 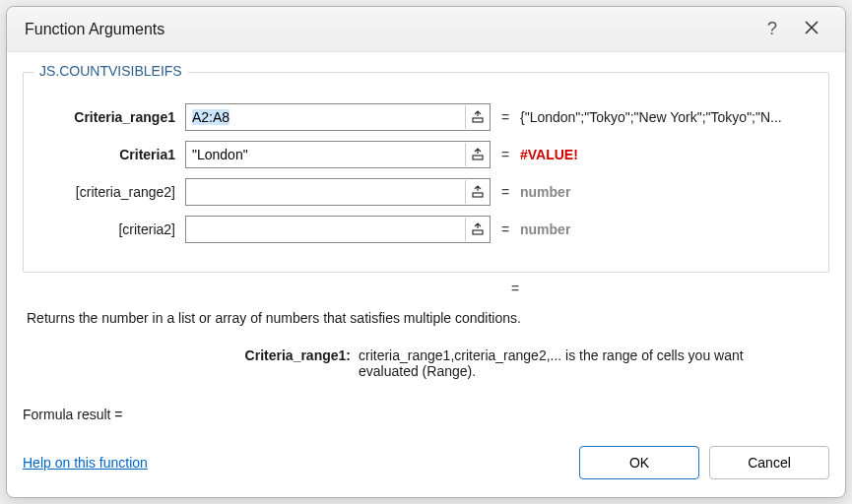 What do you see at coordinates (111, 155) in the screenshot?
I see `arg-label: Criteria1` at bounding box center [111, 155].